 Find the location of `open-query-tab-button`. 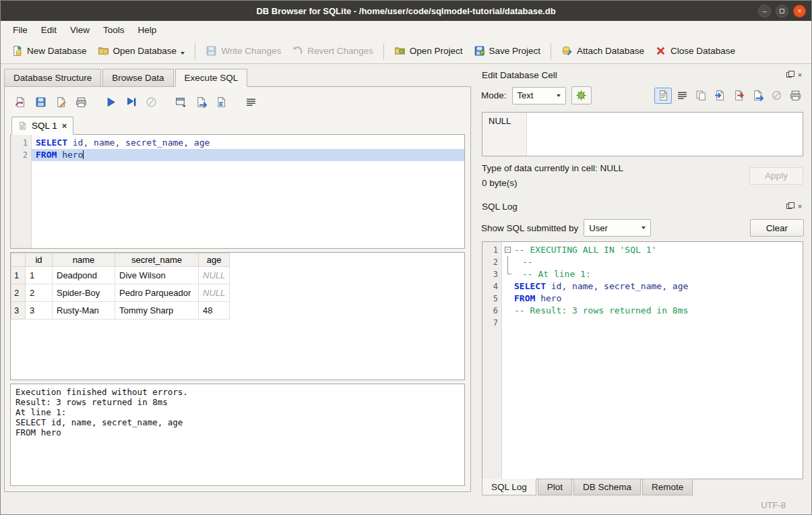

open-query-tab-button is located at coordinates (181, 102).